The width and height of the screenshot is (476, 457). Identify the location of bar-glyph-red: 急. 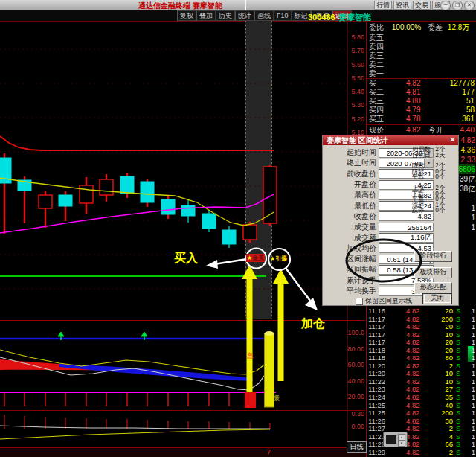
(250, 356).